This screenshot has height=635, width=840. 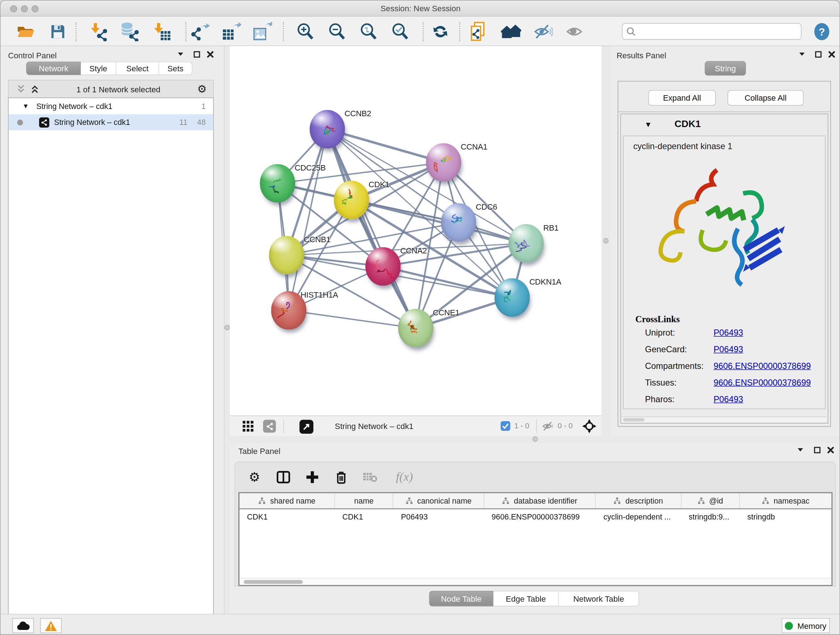 What do you see at coordinates (817, 450) in the screenshot?
I see `table-panel-float-button` at bounding box center [817, 450].